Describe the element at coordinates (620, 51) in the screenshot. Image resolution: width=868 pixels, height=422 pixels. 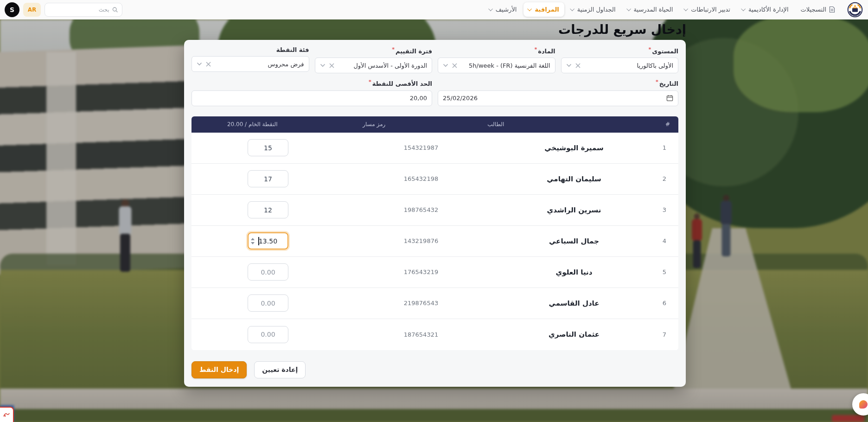
I see `select-label: المستوى` at that location.